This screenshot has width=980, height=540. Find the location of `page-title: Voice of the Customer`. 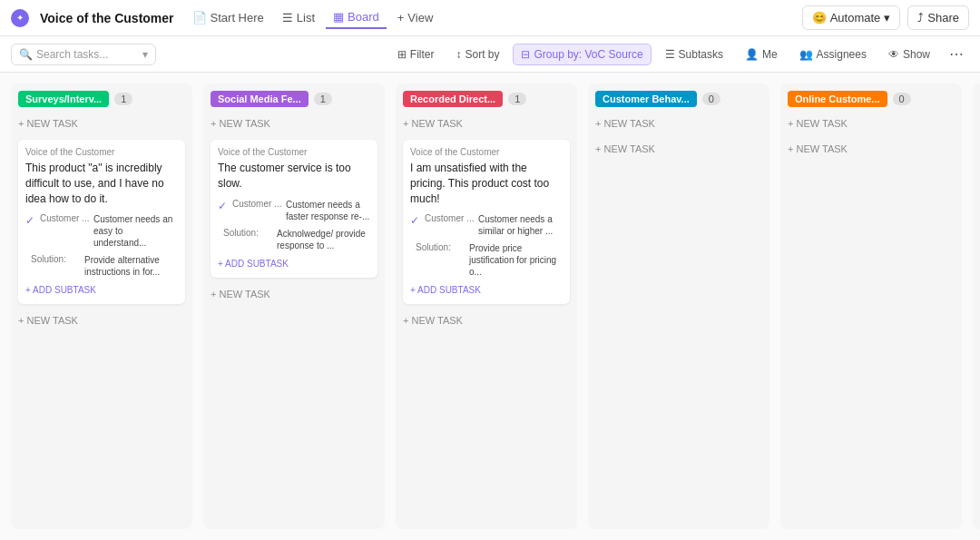

page-title: Voice of the Customer is located at coordinates (107, 18).